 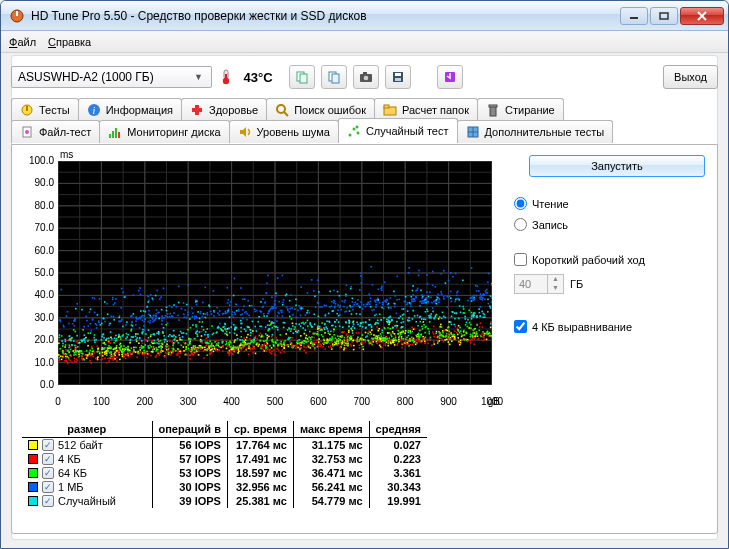 I want to click on close-button, so click(x=702, y=16).